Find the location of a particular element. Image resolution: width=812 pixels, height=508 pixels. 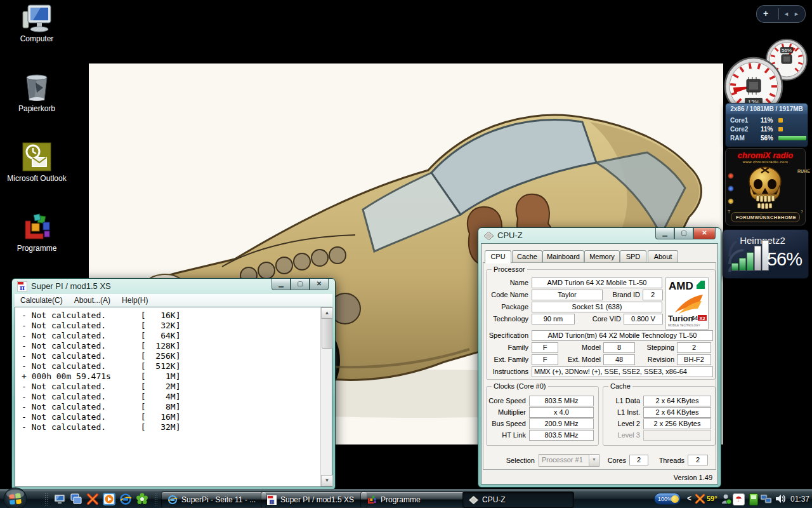

computer-icon is located at coordinates (37, 18).